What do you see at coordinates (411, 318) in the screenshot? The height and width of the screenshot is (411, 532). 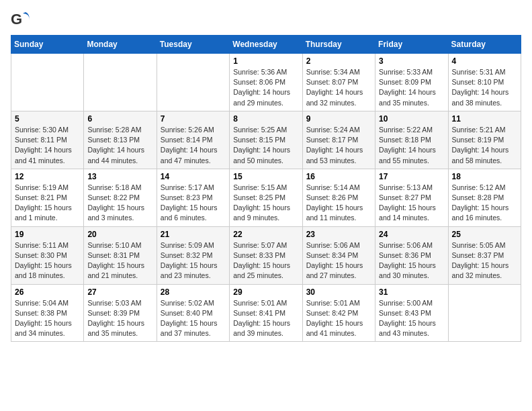 I see `day-info: Sunrise: 5:00 AM Sunset: 8:43 PM Dayligh…` at bounding box center [411, 318].